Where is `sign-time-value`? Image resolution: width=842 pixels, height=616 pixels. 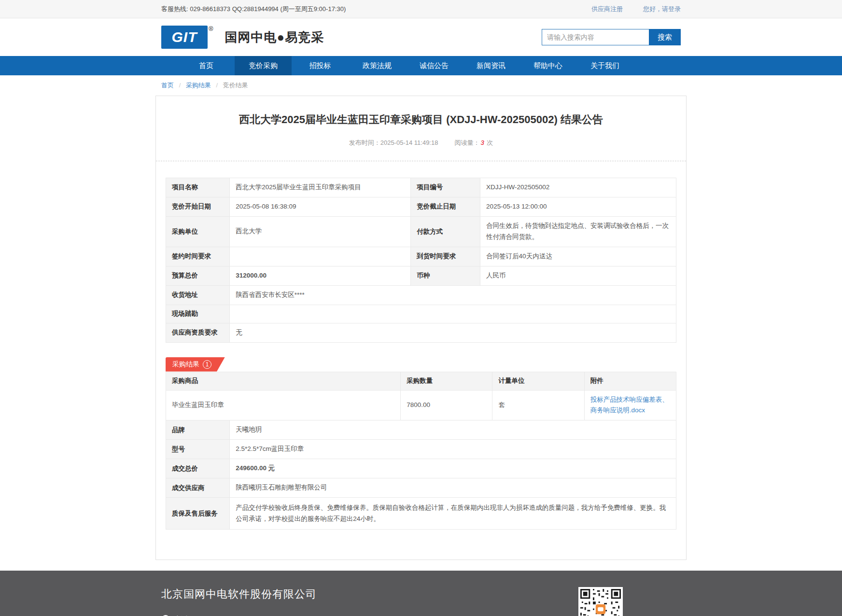 sign-time-value is located at coordinates (321, 256).